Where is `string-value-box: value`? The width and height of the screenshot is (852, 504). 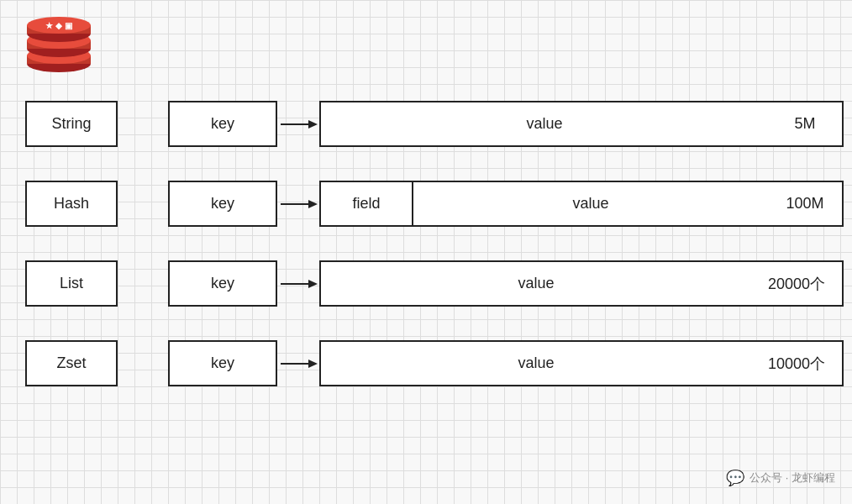
string-value-box: value is located at coordinates (544, 124).